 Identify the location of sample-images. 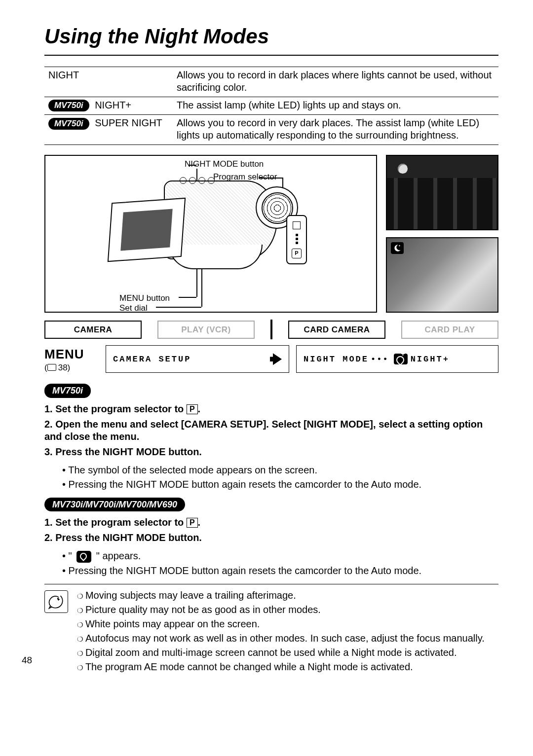
(442, 234).